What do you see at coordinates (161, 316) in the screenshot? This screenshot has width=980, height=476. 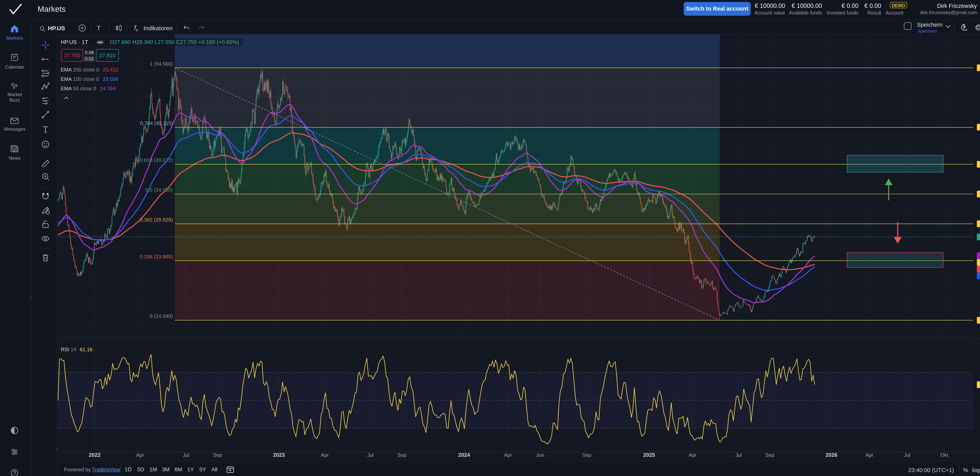 I see `svg-text: 0 (14.540)` at bounding box center [161, 316].